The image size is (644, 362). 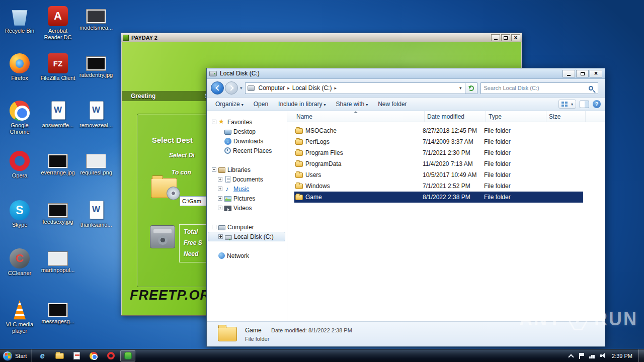 I want to click on nav-item-libraries: Libraries, so click(x=247, y=170).